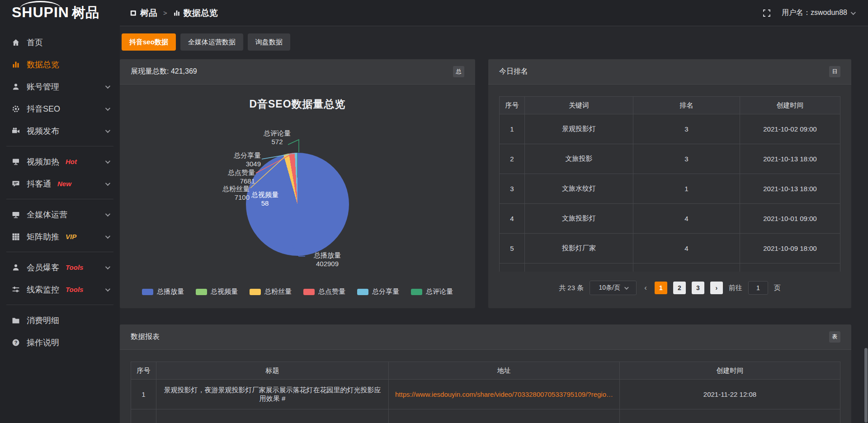 The image size is (868, 423). Describe the element at coordinates (43, 65) in the screenshot. I see `sidebar-item-label: 数据总览` at that location.